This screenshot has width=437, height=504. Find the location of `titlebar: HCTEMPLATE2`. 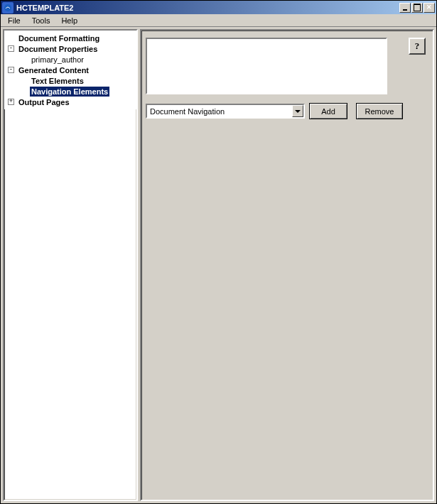

titlebar: HCTEMPLATE2 is located at coordinates (219, 7).